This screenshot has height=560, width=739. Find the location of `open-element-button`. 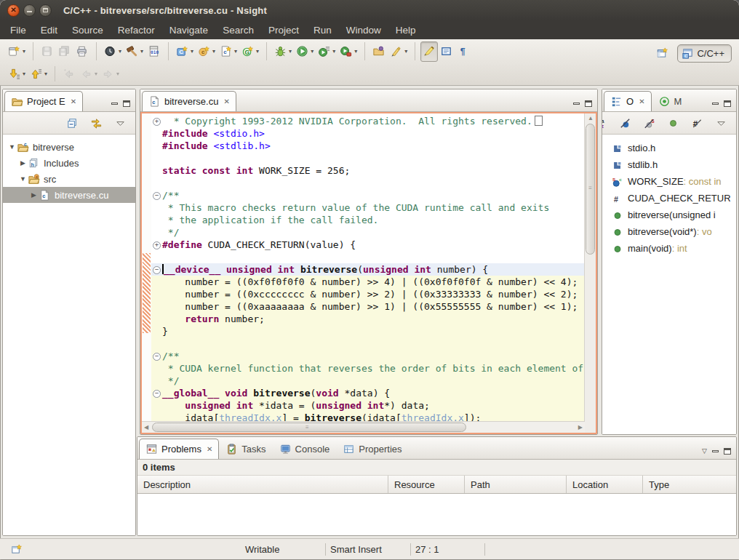

open-element-button is located at coordinates (379, 52).